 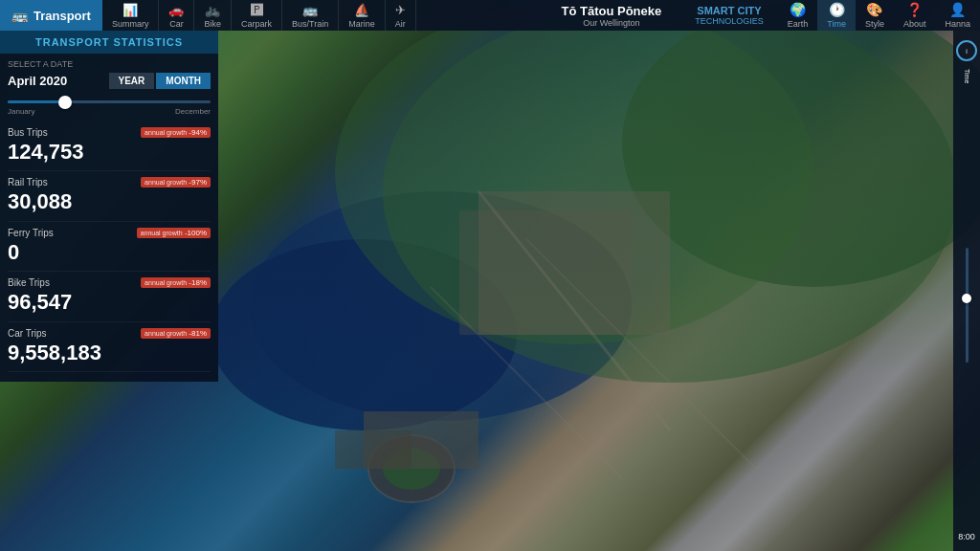 What do you see at coordinates (915, 24) in the screenshot?
I see `about-label: About` at bounding box center [915, 24].